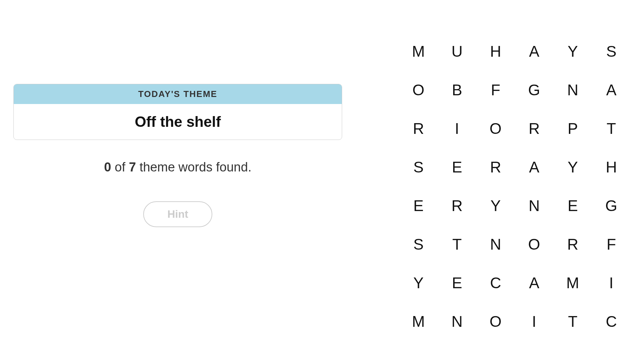  What do you see at coordinates (132, 167) in the screenshot?
I see `progress-total-count: 7` at bounding box center [132, 167].